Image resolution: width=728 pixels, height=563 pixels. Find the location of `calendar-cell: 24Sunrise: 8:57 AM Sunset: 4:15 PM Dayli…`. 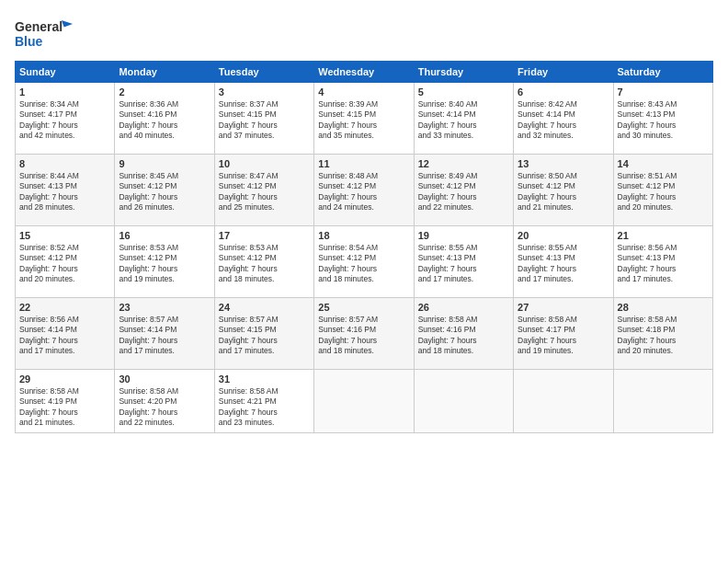

calendar-cell: 24Sunrise: 8:57 AM Sunset: 4:15 PM Dayli… is located at coordinates (264, 334).